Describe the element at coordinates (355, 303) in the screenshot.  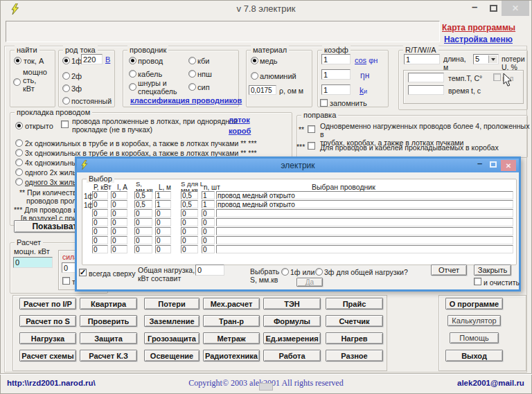
I see `menu-button: Прайс` at that location.